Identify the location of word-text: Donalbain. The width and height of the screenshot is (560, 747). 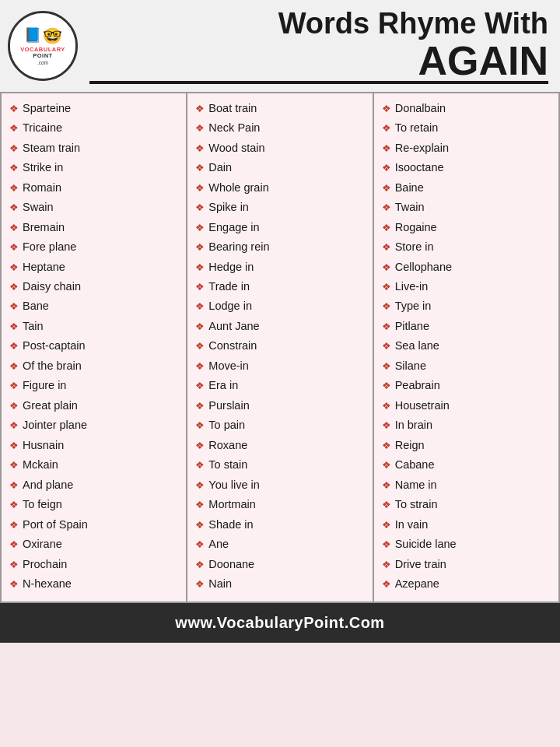
(420, 108).